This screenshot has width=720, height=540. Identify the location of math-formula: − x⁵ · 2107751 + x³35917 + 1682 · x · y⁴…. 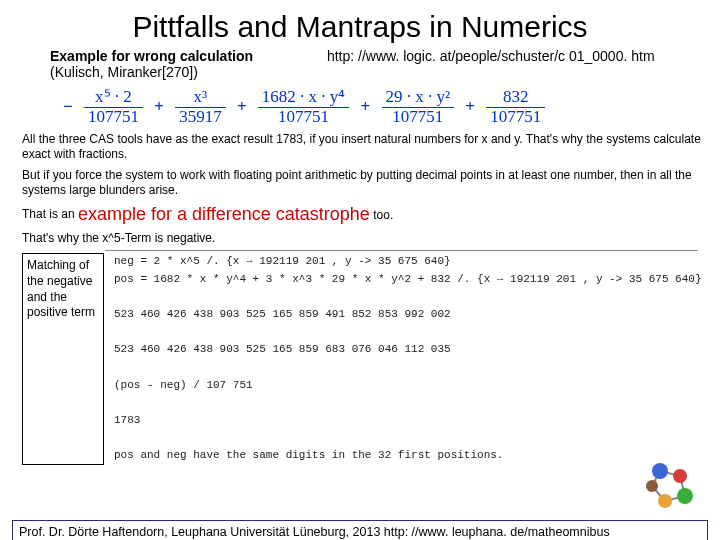
(390, 107).